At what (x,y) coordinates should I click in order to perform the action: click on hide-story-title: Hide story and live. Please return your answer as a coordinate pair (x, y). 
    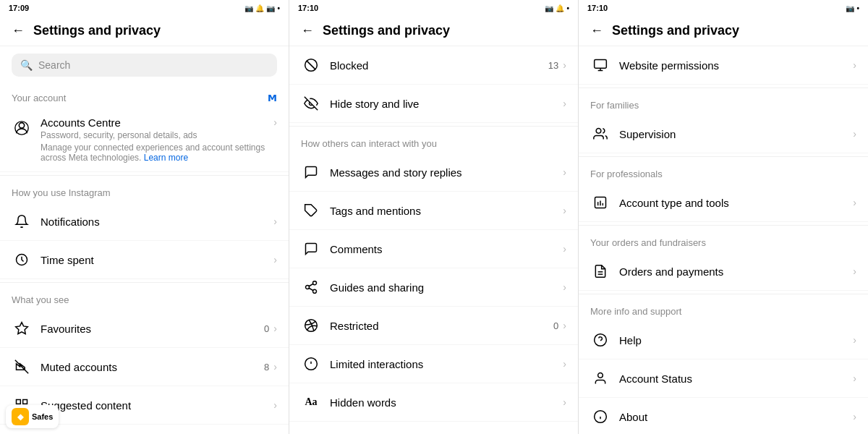
    Looking at the image, I should click on (446, 104).